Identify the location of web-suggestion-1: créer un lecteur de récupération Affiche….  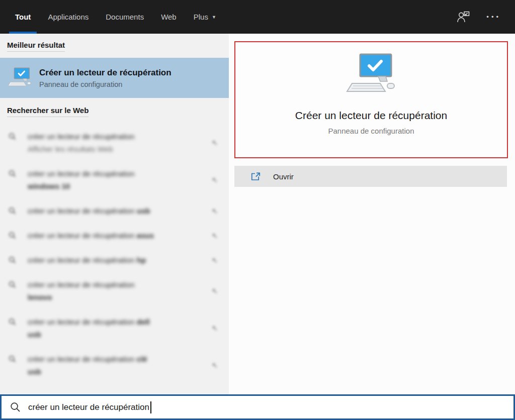
(115, 143).